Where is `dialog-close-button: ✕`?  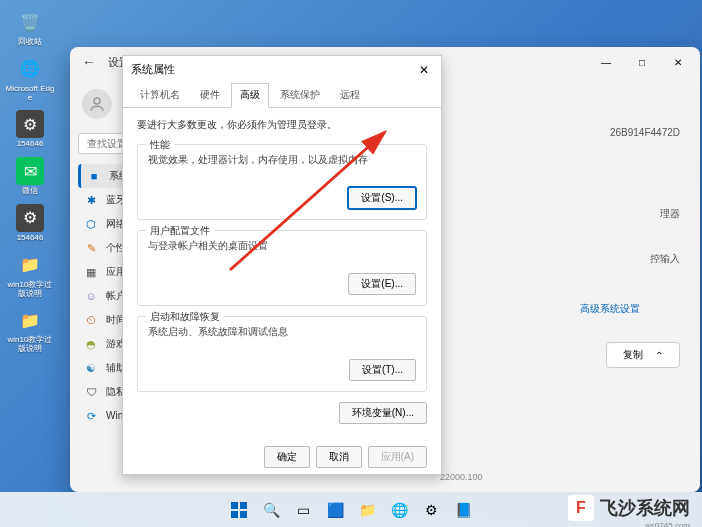 dialog-close-button: ✕ is located at coordinates (424, 70).